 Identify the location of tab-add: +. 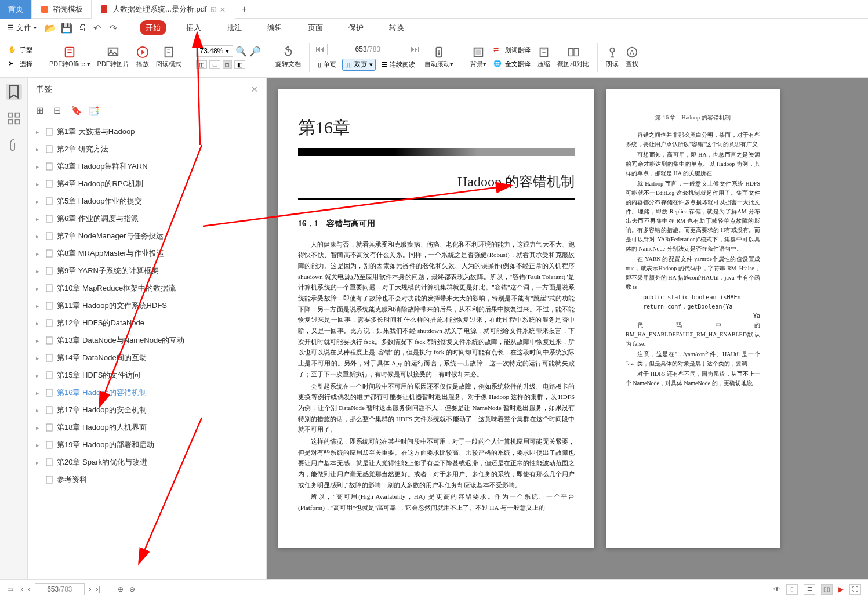
(245, 9).